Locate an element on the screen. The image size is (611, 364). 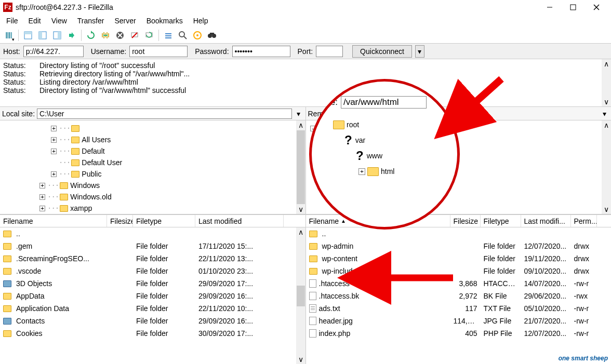
file-row: wp-contentFile folder19/11/2020...drwx is located at coordinates (459, 259).